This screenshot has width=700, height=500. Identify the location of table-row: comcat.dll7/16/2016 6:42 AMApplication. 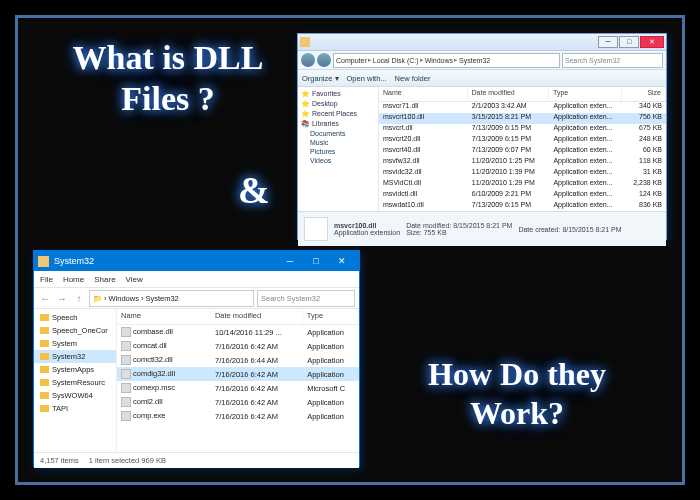
(238, 346).